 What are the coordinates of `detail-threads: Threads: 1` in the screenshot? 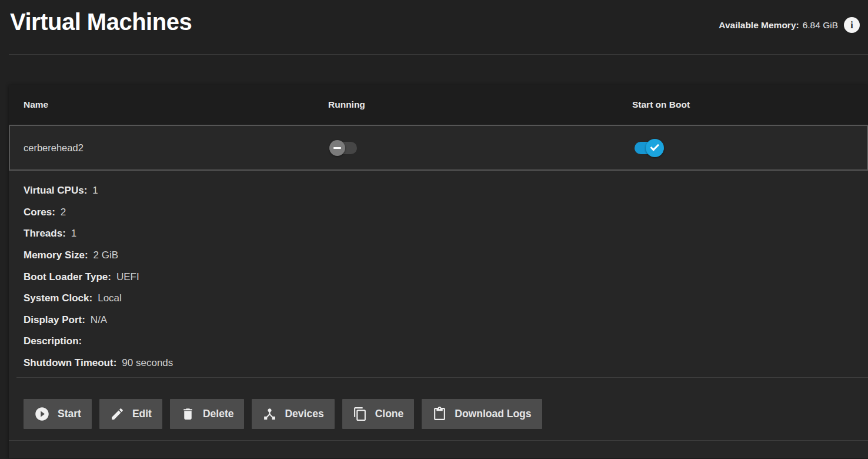 It's located at (439, 234).